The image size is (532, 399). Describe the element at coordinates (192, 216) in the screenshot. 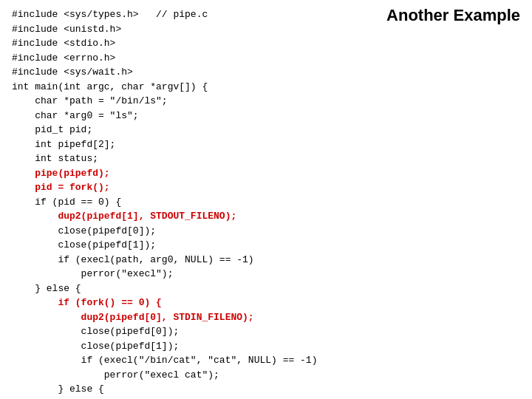

I see `code-line: dup2(pipefd[1], STDOUT_FILENO);` at that location.